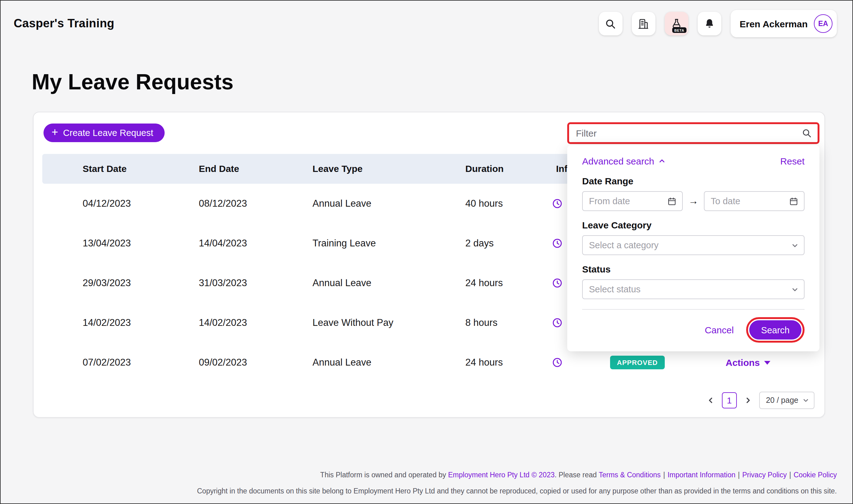 This screenshot has width=853, height=504. I want to click on app-title: Casper's Training, so click(64, 24).